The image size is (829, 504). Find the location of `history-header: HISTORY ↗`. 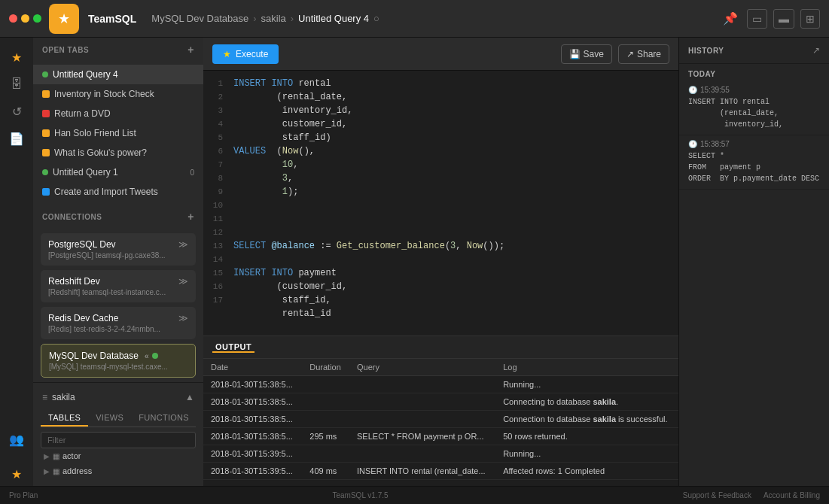

history-header: HISTORY ↗ is located at coordinates (754, 51).